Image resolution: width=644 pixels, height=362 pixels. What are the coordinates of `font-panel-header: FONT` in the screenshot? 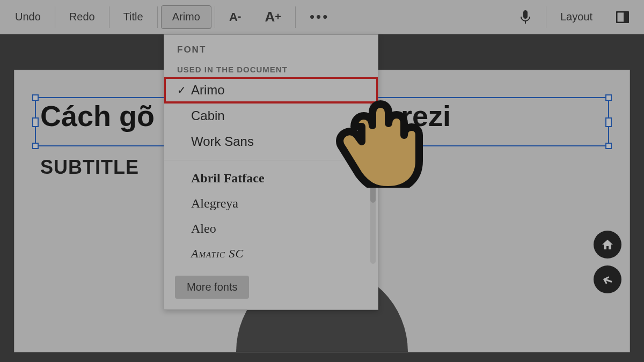 It's located at (271, 48).